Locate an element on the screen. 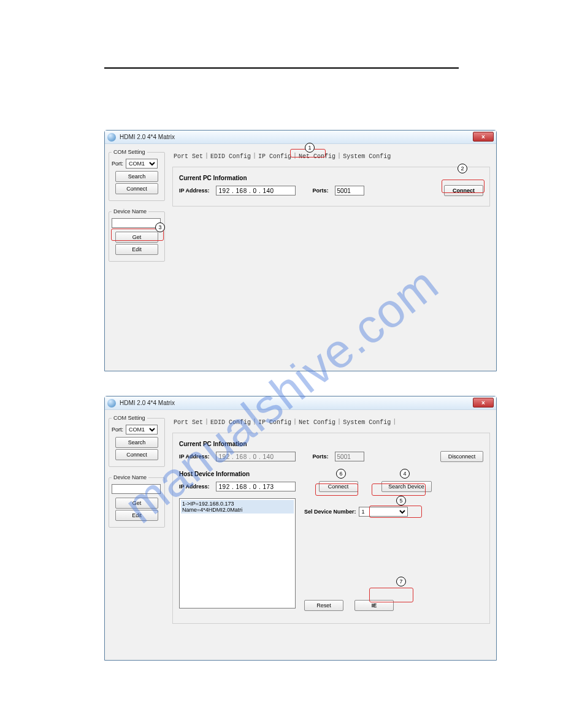 This screenshot has height=728, width=563. device-list: 1->IP=192.168.0.173 Name=4*4HDMI2.0Matri is located at coordinates (237, 553).